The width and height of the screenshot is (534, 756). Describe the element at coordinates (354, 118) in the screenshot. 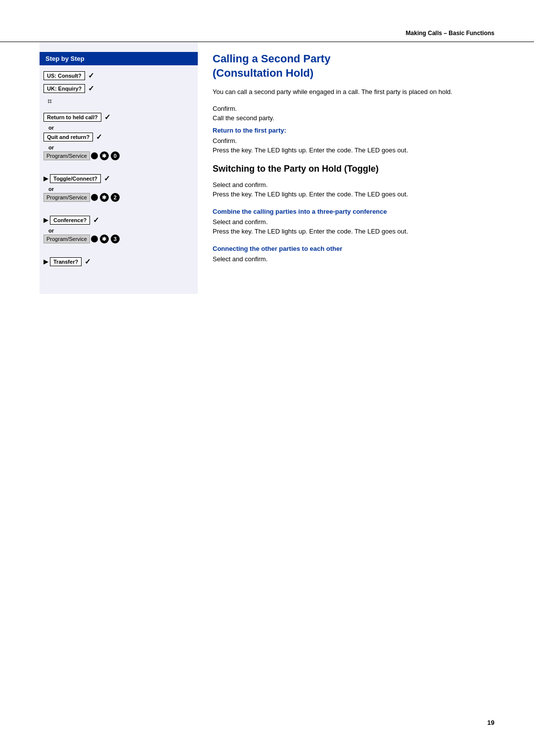

I see `call-second-row: Call the second party.` at that location.